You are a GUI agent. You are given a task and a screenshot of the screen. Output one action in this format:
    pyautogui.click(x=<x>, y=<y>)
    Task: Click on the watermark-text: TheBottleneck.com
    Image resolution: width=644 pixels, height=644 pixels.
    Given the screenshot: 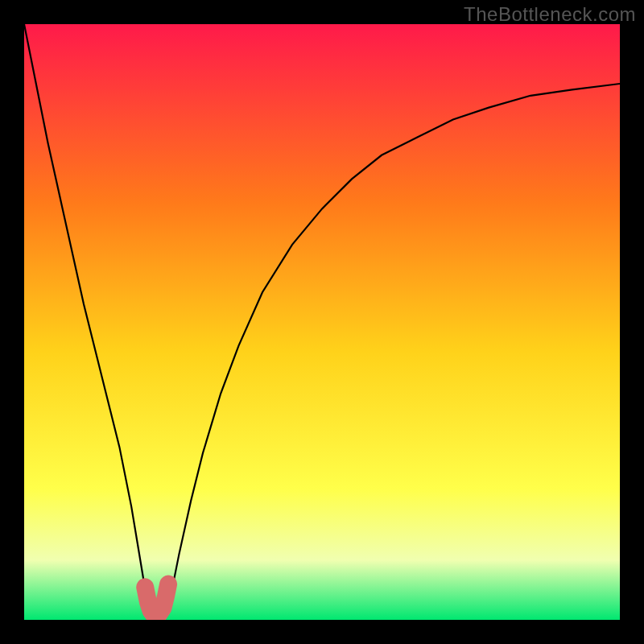 What is the action you would take?
    pyautogui.click(x=550, y=14)
    